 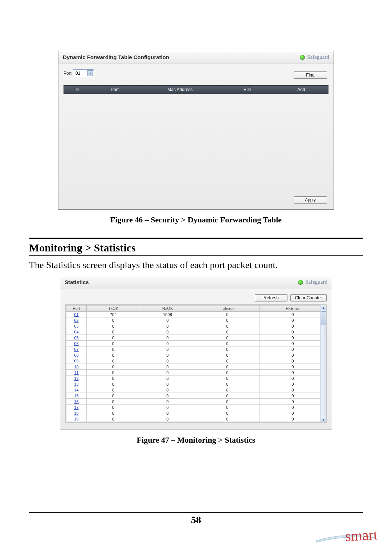 I want to click on table-row: 080000, so click(x=196, y=355).